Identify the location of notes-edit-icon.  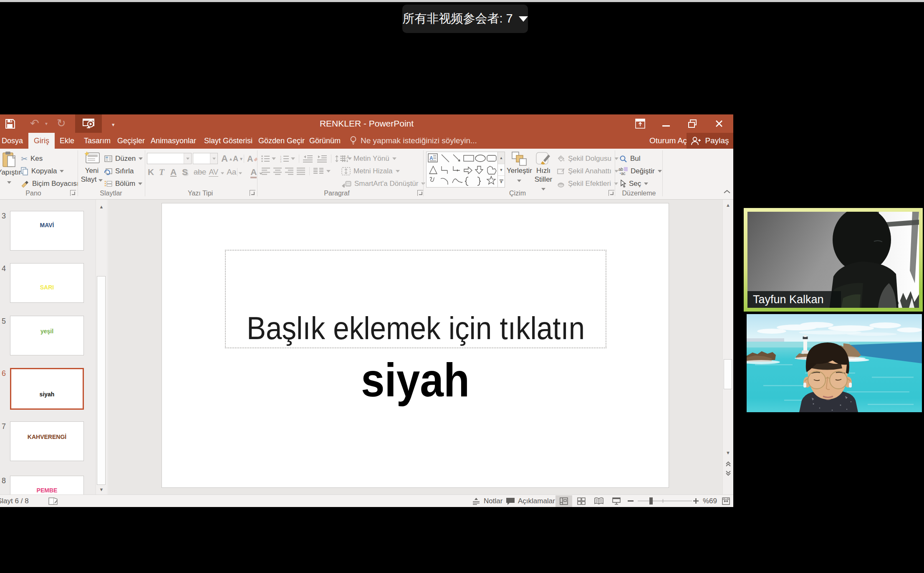
(53, 501).